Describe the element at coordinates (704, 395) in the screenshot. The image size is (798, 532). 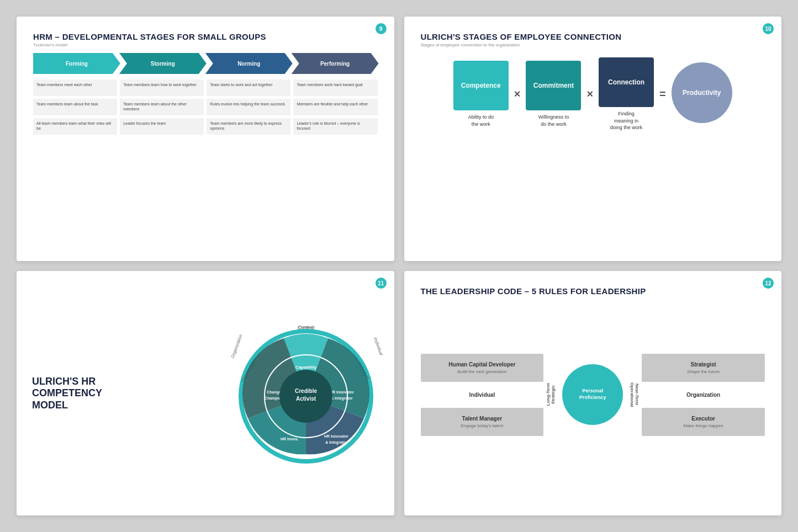
I see `organization-label-text: Organization` at that location.